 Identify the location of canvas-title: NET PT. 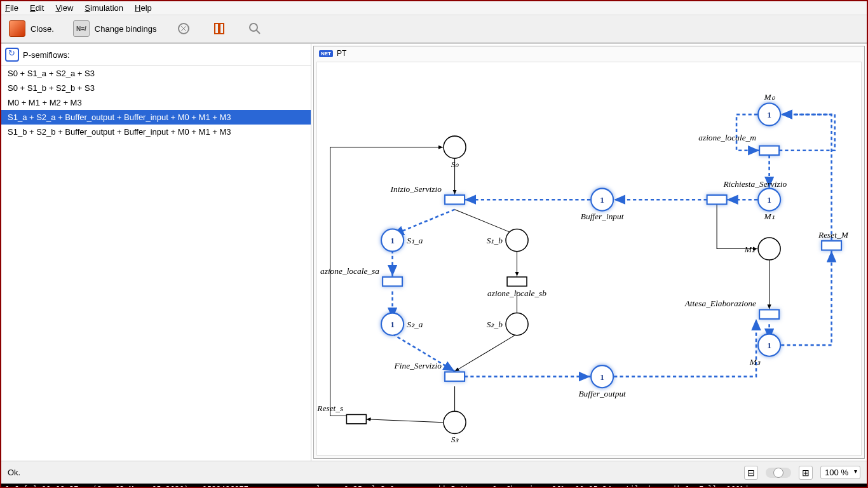
(333, 53).